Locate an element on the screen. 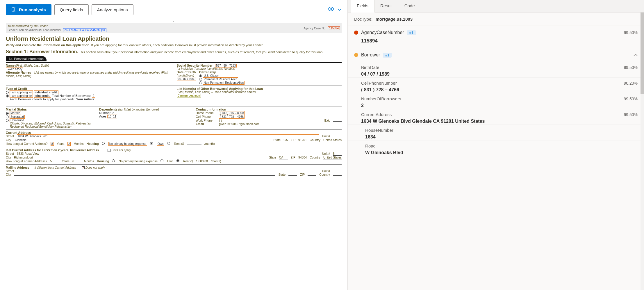 This screenshot has height=290, width=644. intro-text: If you are applying for this loan with o… is located at coordinates (177, 45).